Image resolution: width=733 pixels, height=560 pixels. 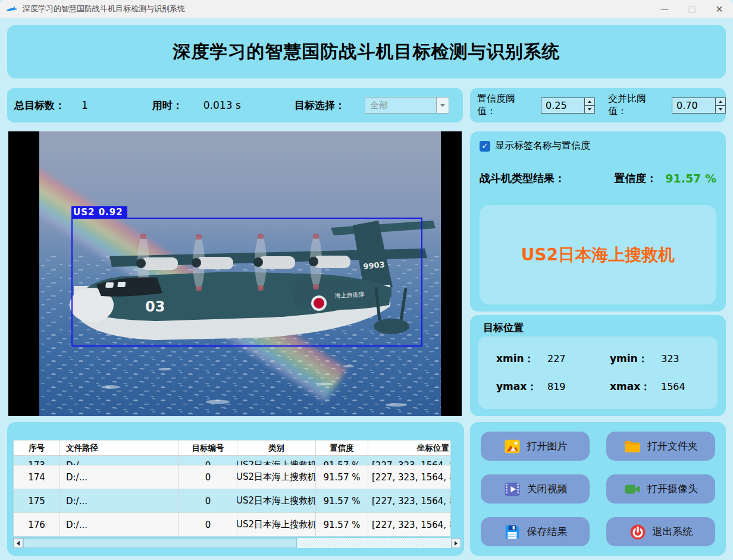 What do you see at coordinates (598, 255) in the screenshot?
I see `result-class-name: US2日本海上搜救机` at bounding box center [598, 255].